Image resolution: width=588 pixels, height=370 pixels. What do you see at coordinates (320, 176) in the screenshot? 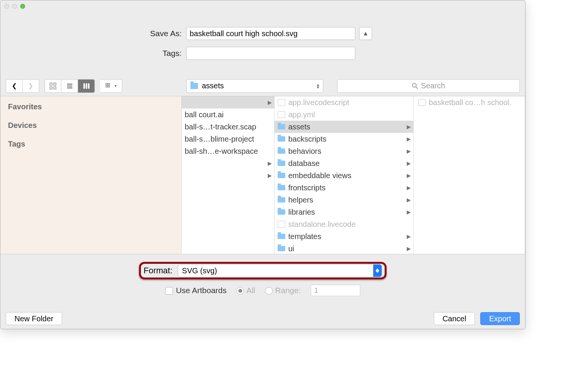
I see `list-item-label: embeddable views` at bounding box center [320, 176].